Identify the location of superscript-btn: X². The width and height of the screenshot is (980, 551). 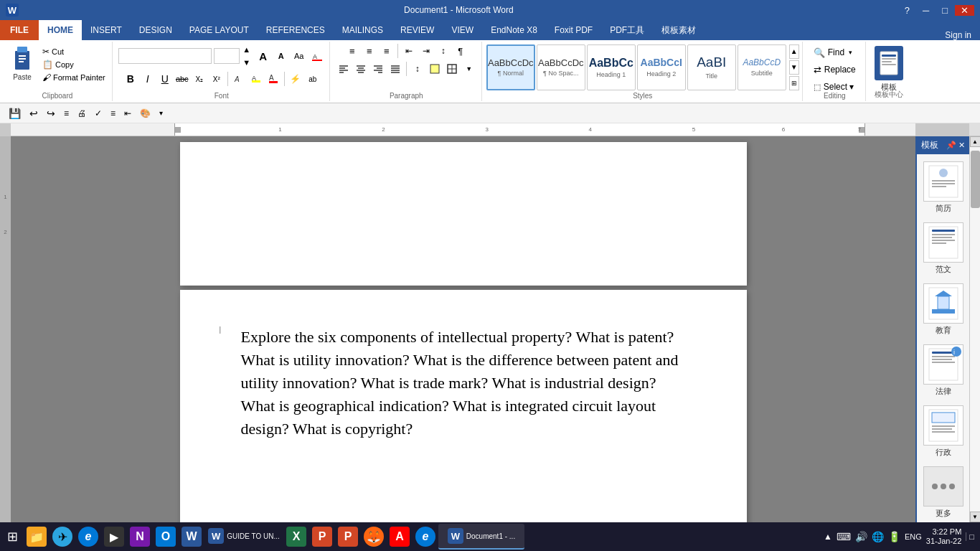
(217, 79).